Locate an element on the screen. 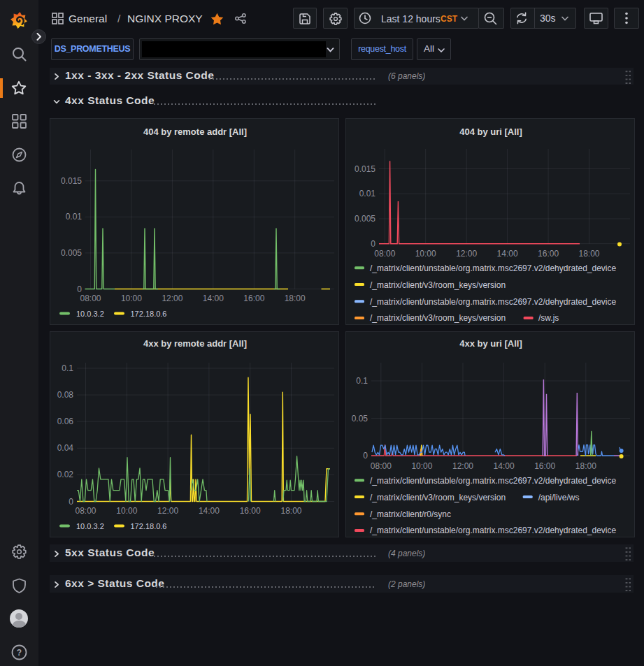  svg-text: 0.08 is located at coordinates (66, 395).